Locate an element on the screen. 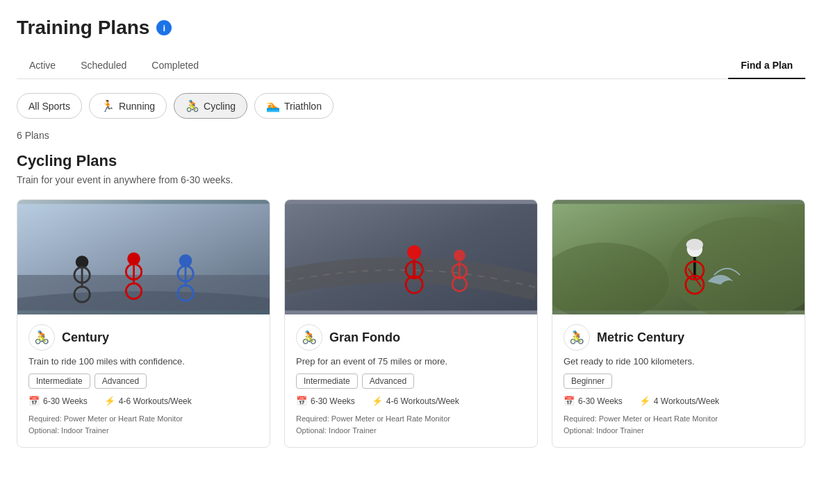  card-century-weeks: 6-30 Weeks is located at coordinates (65, 401).